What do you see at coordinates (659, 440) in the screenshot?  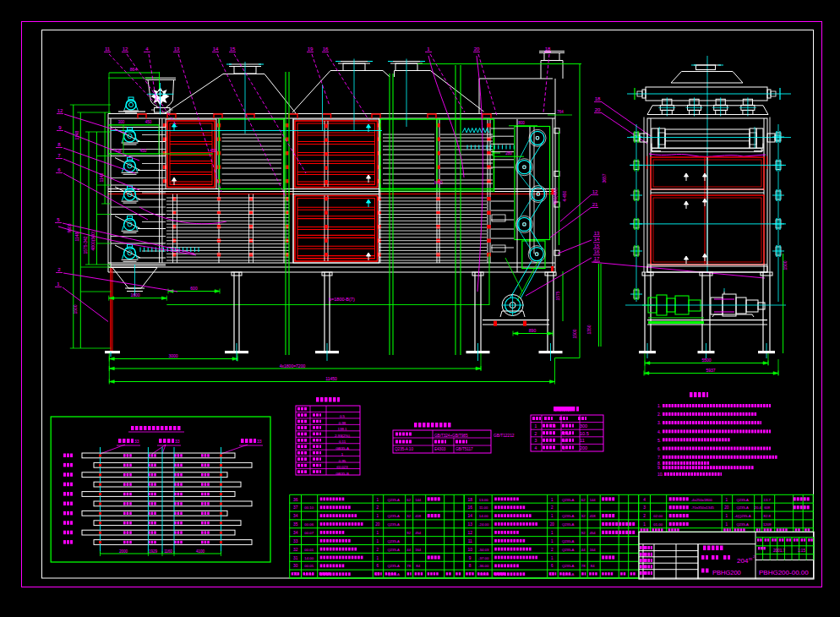 I see `svg-text: 5.` at bounding box center [659, 440].